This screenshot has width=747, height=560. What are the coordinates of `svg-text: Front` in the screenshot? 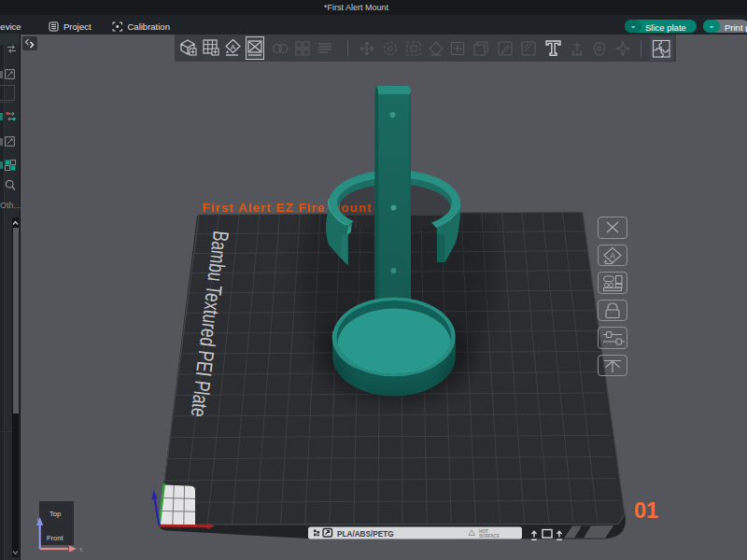 It's located at (55, 538).